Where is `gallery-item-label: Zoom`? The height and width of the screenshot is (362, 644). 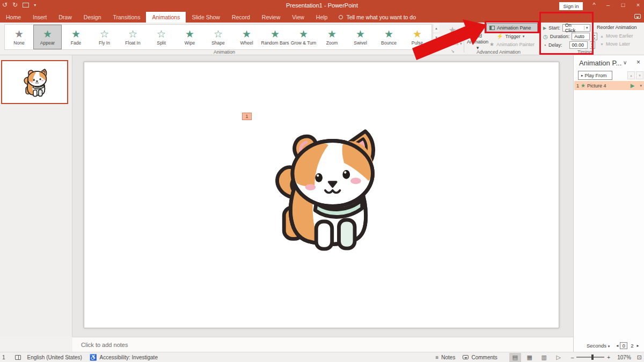
gallery-item-label: Zoom is located at coordinates (332, 43).